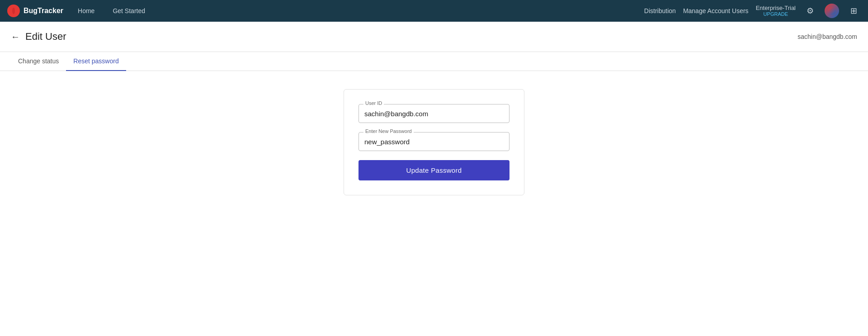  Describe the element at coordinates (38, 37) in the screenshot. I see `page-header-left: ← Edit User` at that location.